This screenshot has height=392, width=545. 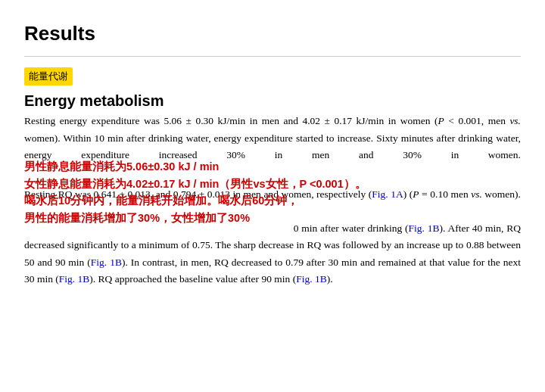 What do you see at coordinates (424, 229) in the screenshot?
I see `fig-link-1b-1: Fig. 1B` at bounding box center [424, 229].